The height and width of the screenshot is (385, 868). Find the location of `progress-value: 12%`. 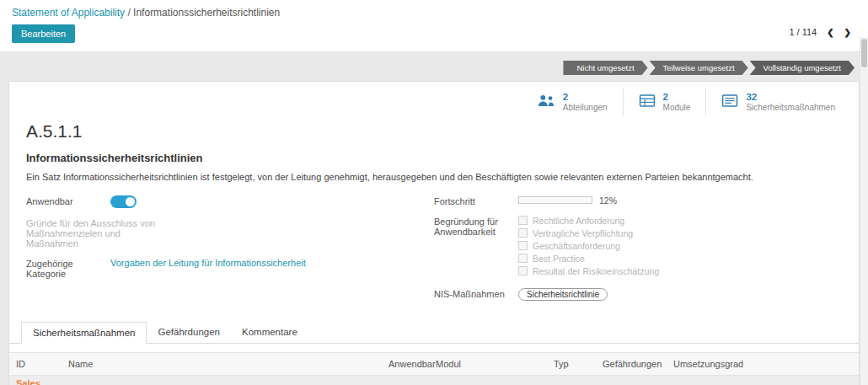

progress-value: 12% is located at coordinates (608, 201).